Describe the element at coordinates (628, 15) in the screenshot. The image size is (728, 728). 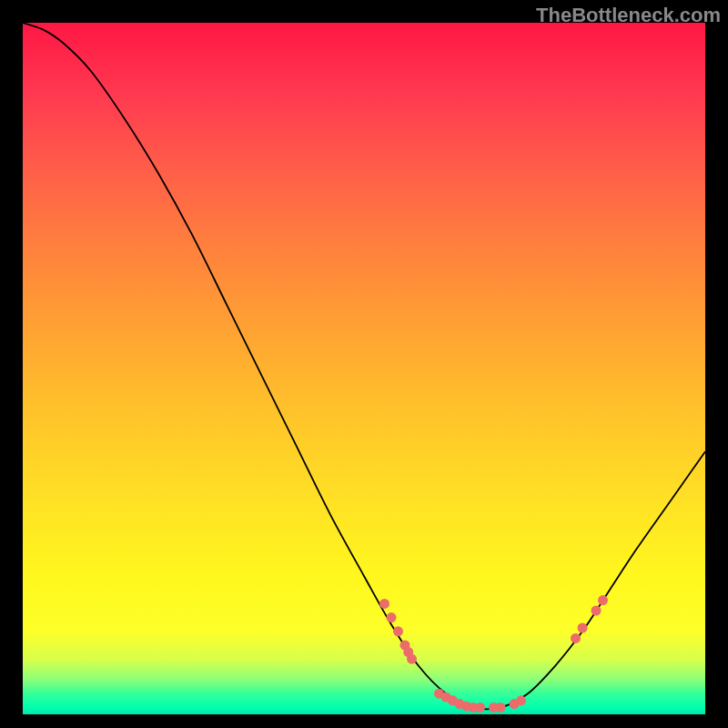
I see `watermark-text: TheBottleneck.com` at that location.